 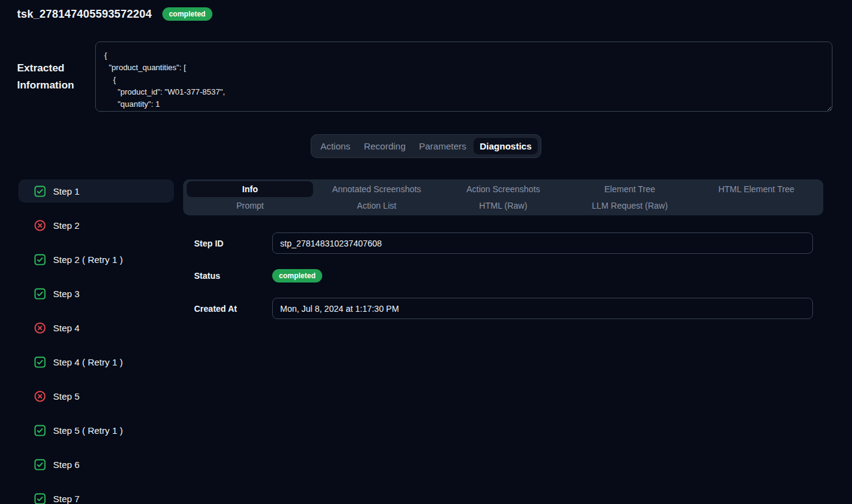 I want to click on step-item: Step 7, so click(x=96, y=495).